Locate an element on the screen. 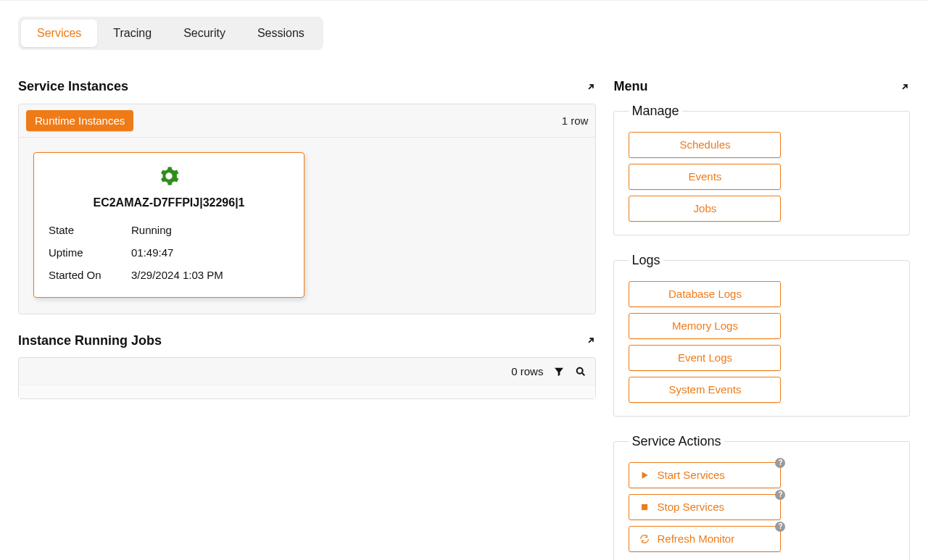 The image size is (928, 560). tab-tracing: Tracing is located at coordinates (132, 33).